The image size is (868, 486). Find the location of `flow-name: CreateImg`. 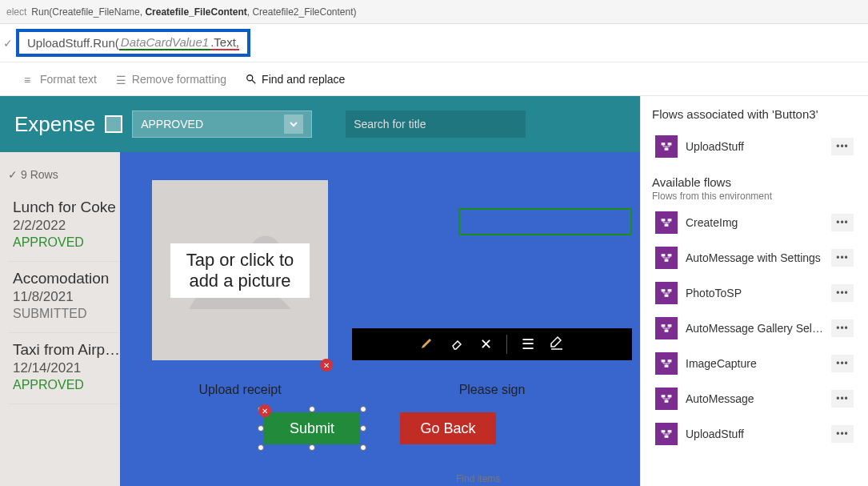

flow-name: CreateImg is located at coordinates (754, 223).